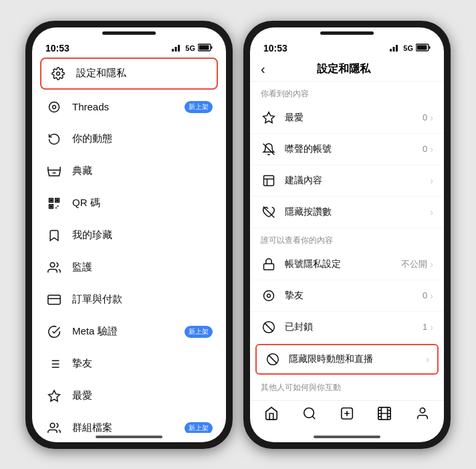  What do you see at coordinates (129, 139) in the screenshot?
I see `menu-item-activity: 你的動態` at bounding box center [129, 139].